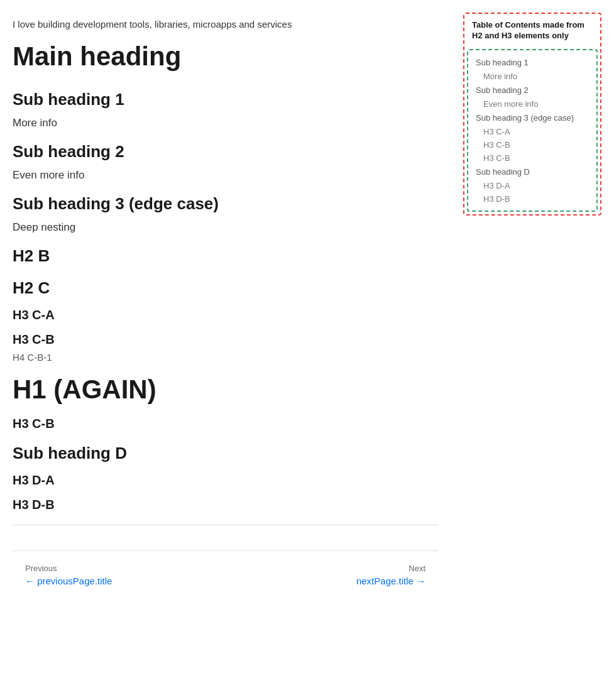  What do you see at coordinates (225, 390) in the screenshot?
I see `h1-again: H1 (AGAIN)` at bounding box center [225, 390].